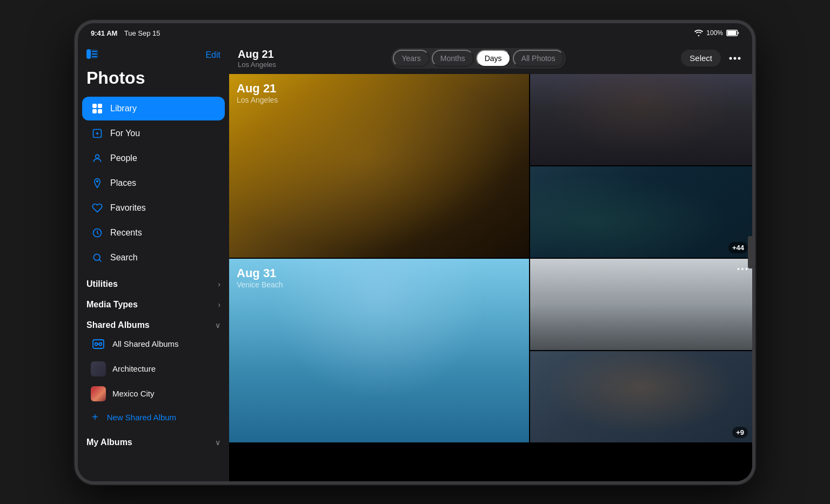 This screenshot has width=830, height=504. What do you see at coordinates (735, 58) in the screenshot?
I see `more-button` at bounding box center [735, 58].